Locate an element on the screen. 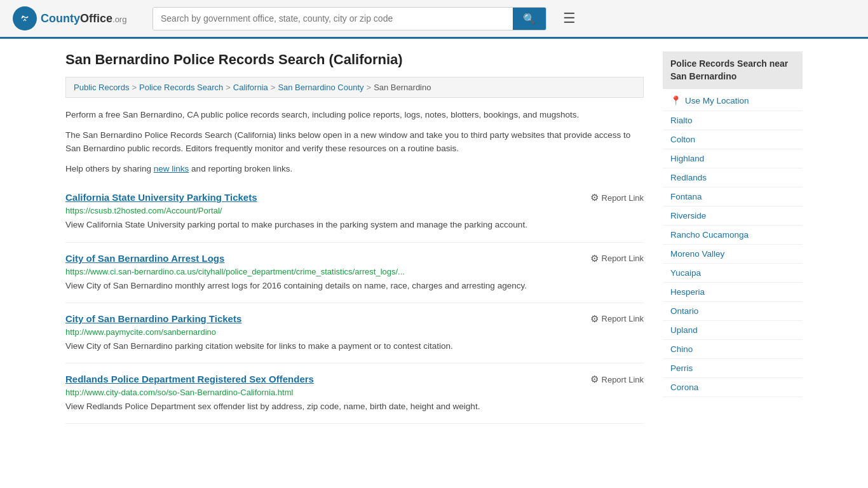  sidebar-city-link: Redlands is located at coordinates (733, 178).